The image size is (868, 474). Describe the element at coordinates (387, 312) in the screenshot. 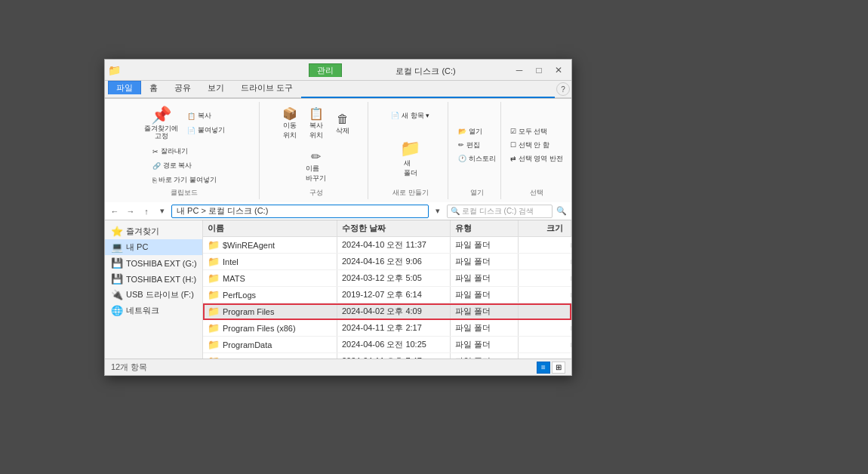

I see `table-row: 📁Program Files 2024-04-02 오후 4:09 파일 폴더` at that location.